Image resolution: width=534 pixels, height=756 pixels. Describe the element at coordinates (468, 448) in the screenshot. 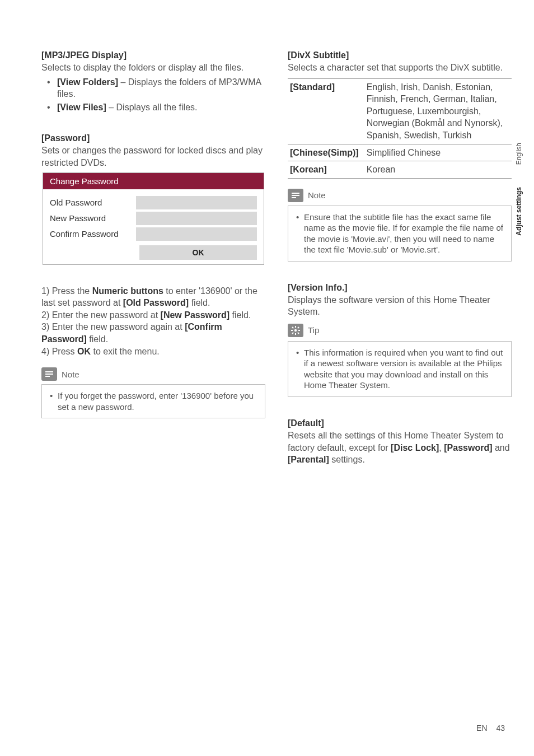

I see `bold: [Password]` at that location.